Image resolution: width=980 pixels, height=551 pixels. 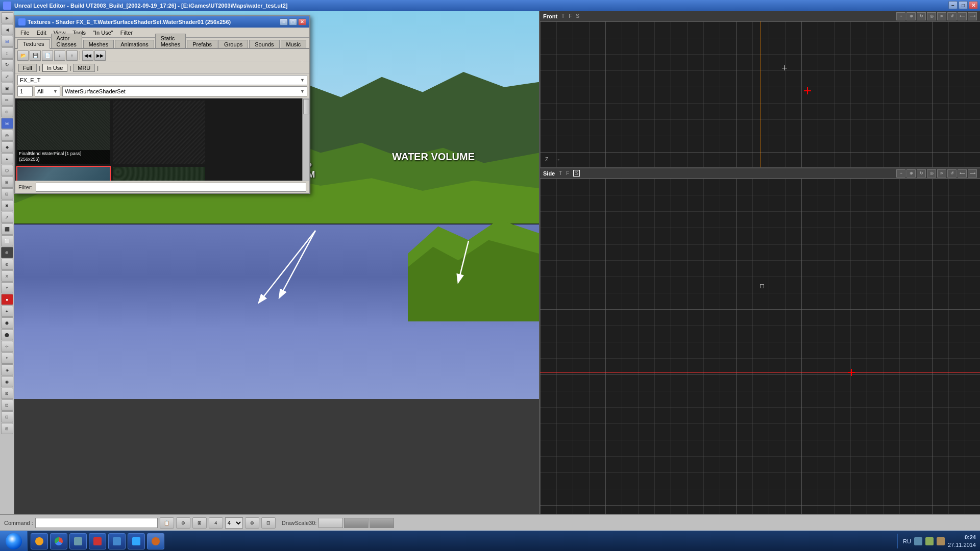 What do you see at coordinates (306, 107) in the screenshot?
I see `texture-scrollbar-thumb` at bounding box center [306, 107].